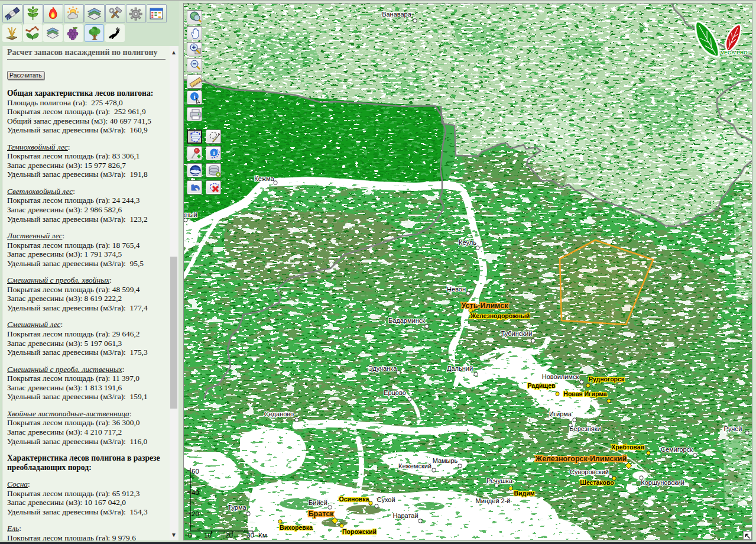 This screenshot has height=544, width=756. I want to click on svg-text: Березняки, so click(585, 429).